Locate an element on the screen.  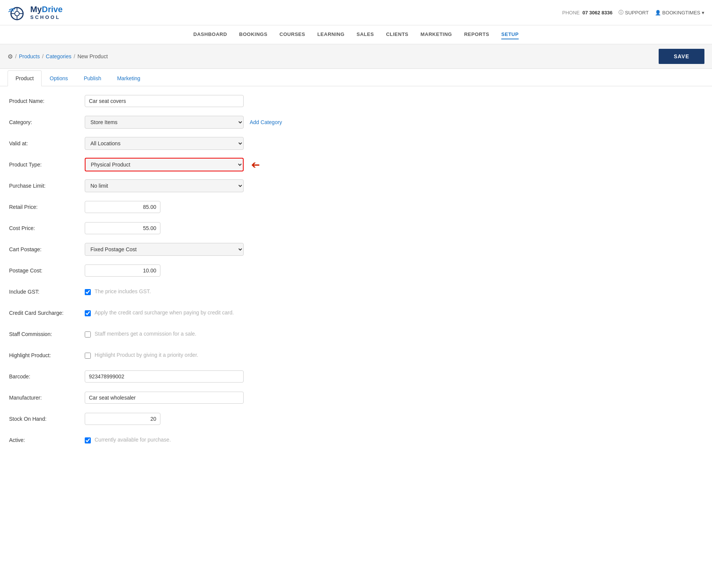
postage-cost-input is located at coordinates (123, 271).